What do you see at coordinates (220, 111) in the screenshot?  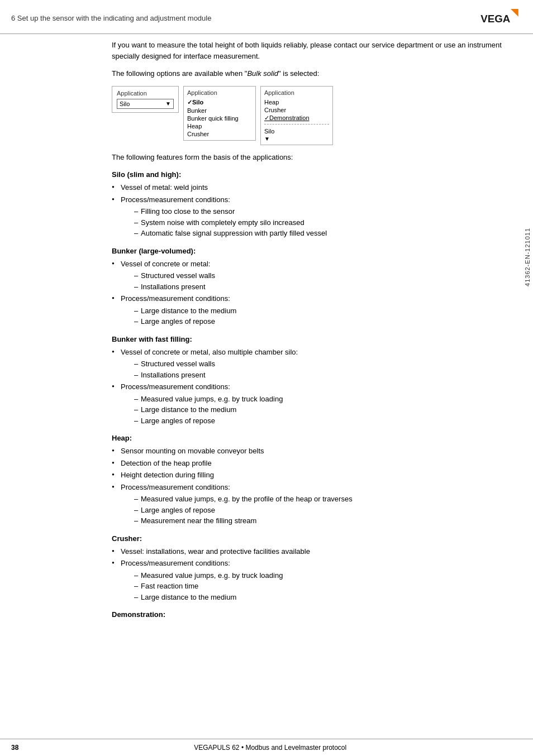 I see `app-list-item-bunker: Bunker` at bounding box center [220, 111].